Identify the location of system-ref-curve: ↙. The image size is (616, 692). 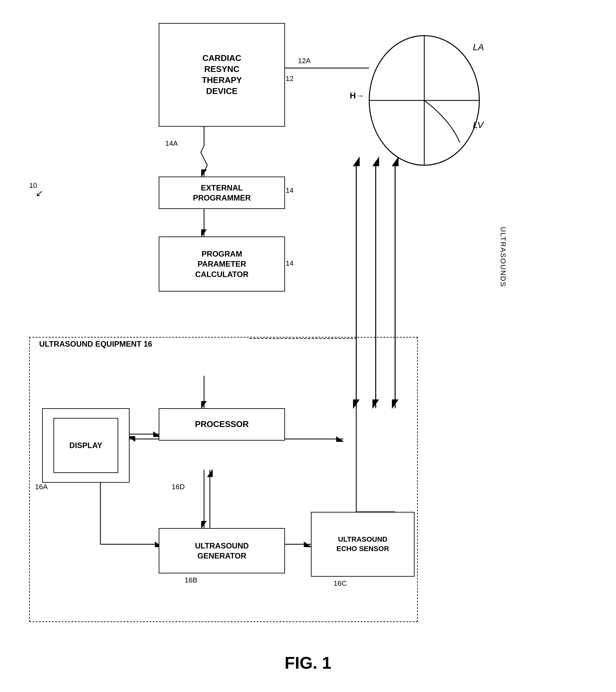
(39, 193).